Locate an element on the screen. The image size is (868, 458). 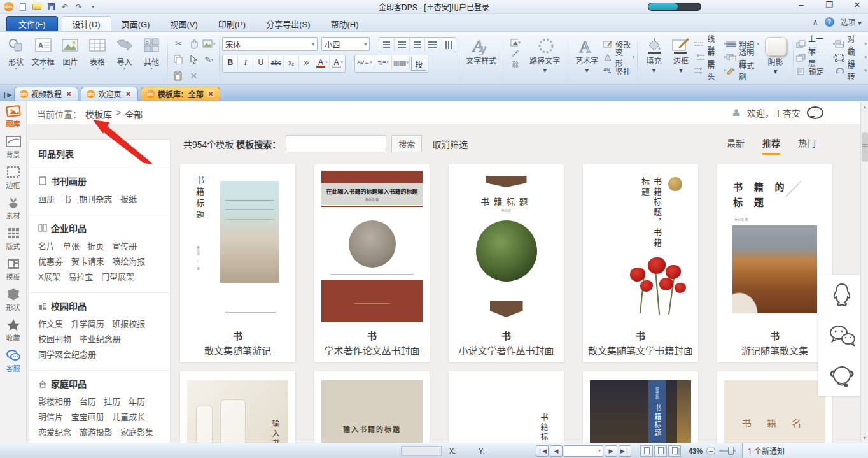
help-icon: ? is located at coordinates (830, 22).